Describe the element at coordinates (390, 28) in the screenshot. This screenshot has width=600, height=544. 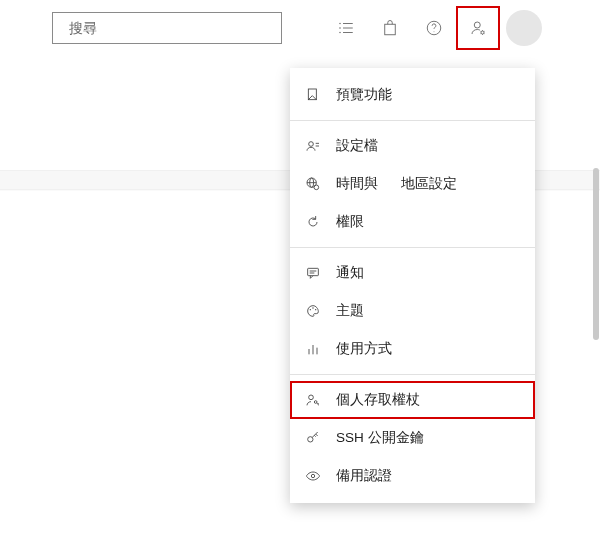
I see `bag-icon` at that location.